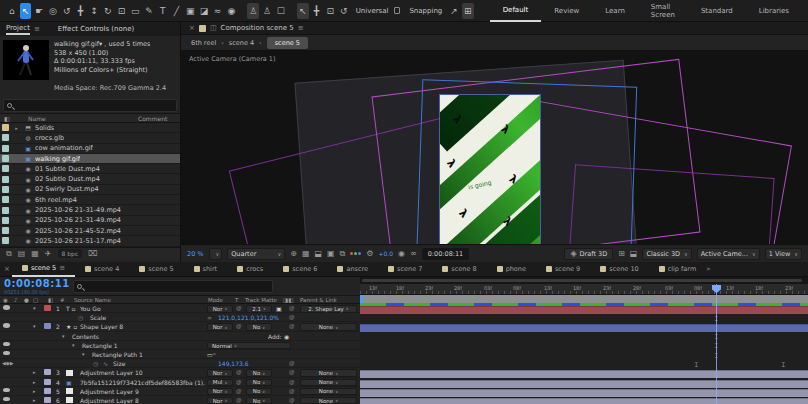  I want to click on work-area-bar, so click(584, 299).